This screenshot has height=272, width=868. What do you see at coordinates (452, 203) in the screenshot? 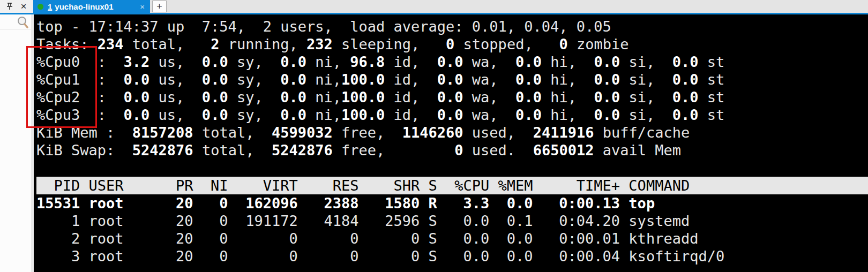
I see `terminal-line: 15531 root 20 0 162096 2388 1580 R 3.3 0…` at bounding box center [452, 203].